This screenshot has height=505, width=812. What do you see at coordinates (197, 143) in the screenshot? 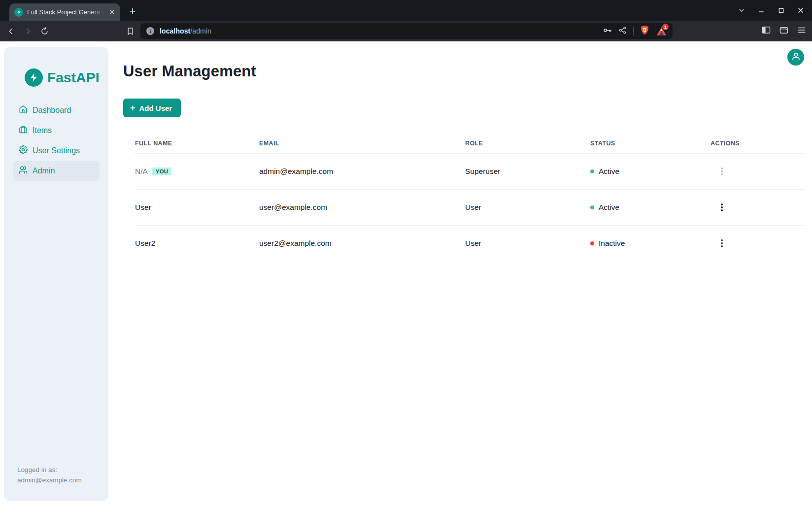
I see `col-header-fullname: Full name` at bounding box center [197, 143].